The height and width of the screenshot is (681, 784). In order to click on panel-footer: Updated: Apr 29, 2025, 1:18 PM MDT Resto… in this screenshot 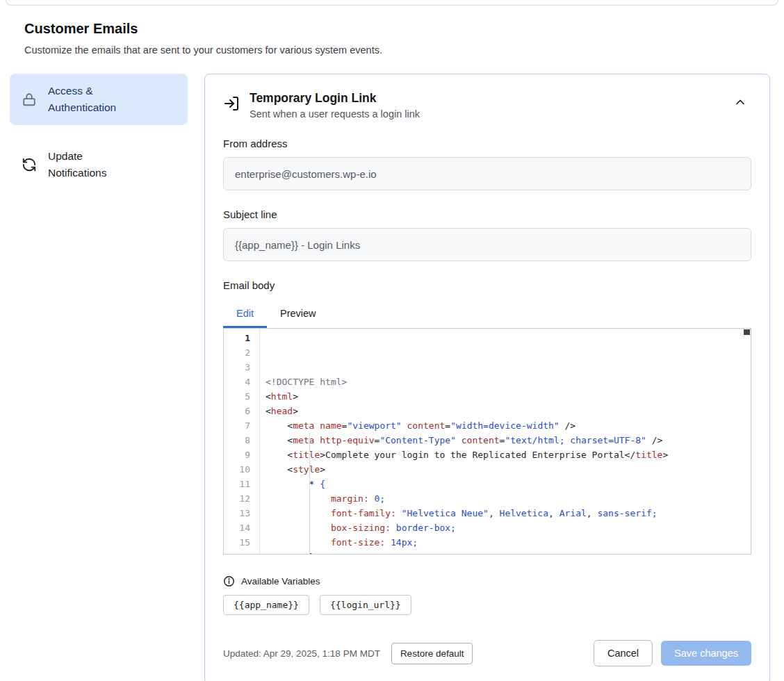, I will do `click(487, 653)`.